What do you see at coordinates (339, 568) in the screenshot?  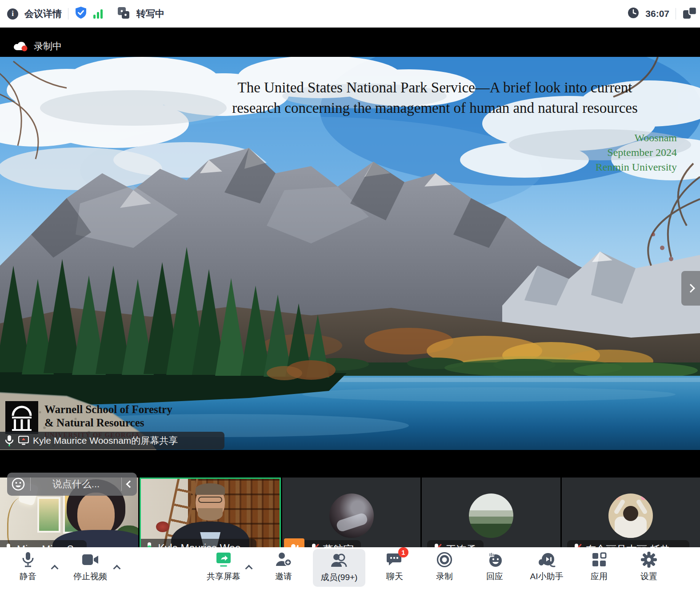 I see `members-button: 成员(99+)` at bounding box center [339, 568].